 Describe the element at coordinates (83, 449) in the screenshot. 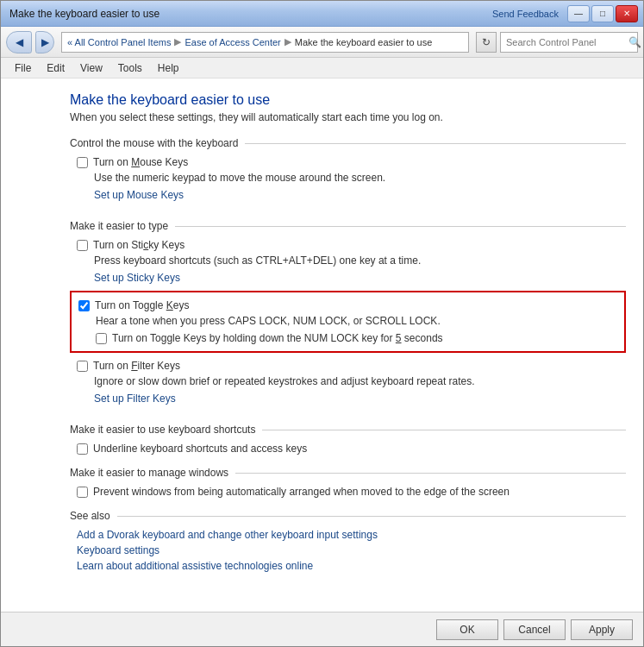

I see `underline-shortcuts-checkbox` at that location.